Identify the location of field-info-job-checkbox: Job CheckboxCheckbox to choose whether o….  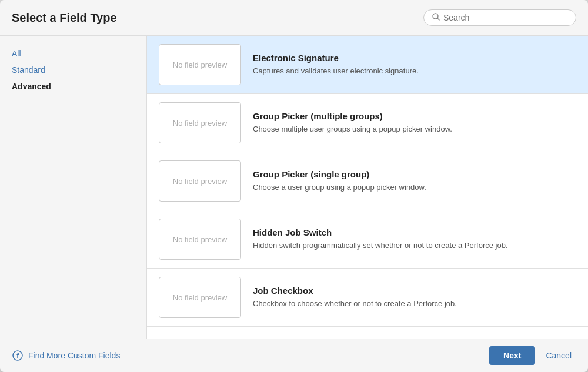
(415, 297).